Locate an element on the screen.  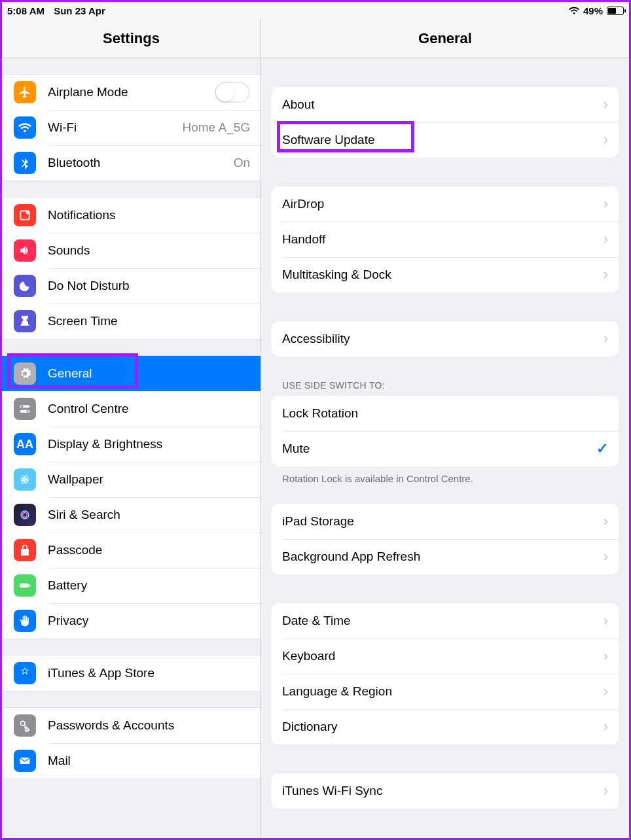
wifi-icon is located at coordinates (25, 128).